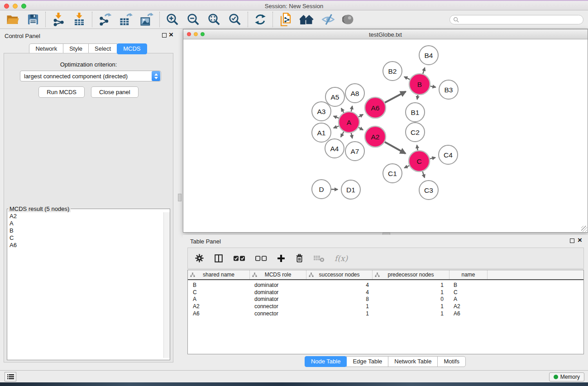  Describe the element at coordinates (355, 151) in the screenshot. I see `graph-node-A7: A7` at that location.